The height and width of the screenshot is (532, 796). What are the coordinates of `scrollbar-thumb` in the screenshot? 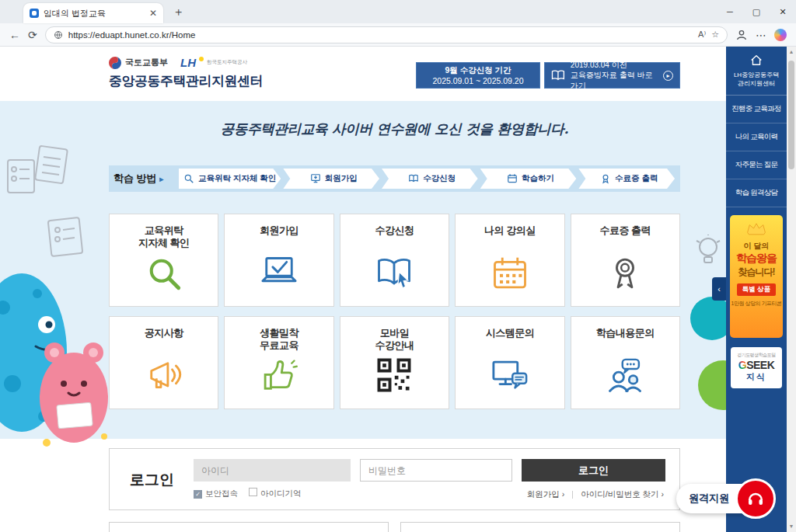 It's located at (791, 115).